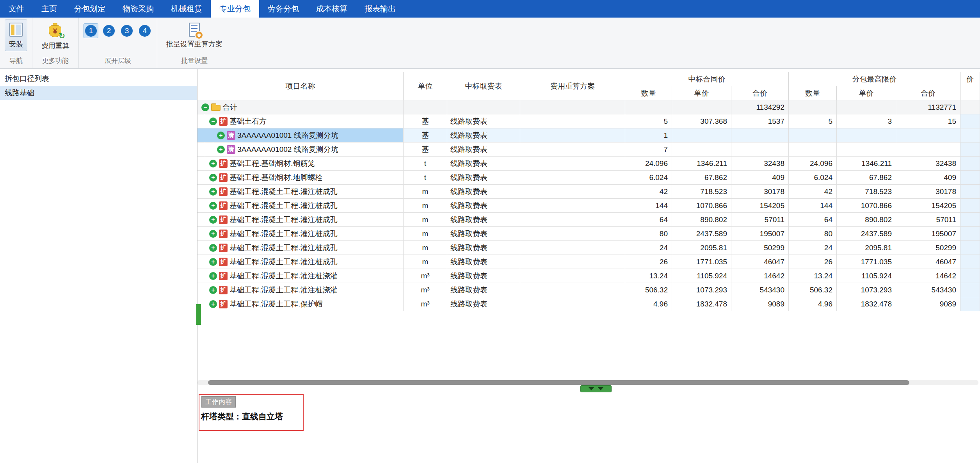  Describe the element at coordinates (425, 164) in the screenshot. I see `cell-unit: t` at that location.